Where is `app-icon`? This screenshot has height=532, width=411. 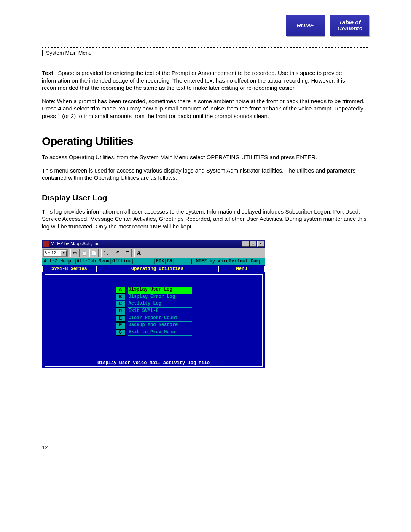 app-icon is located at coordinates (46, 244).